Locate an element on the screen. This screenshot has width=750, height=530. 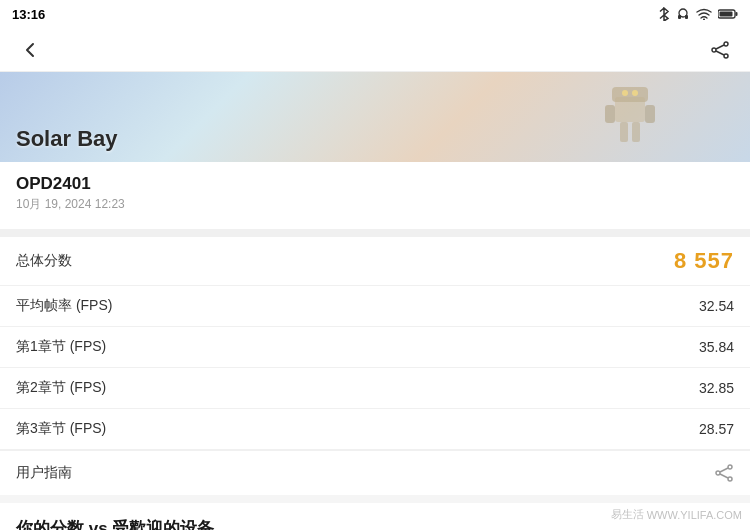
metric-row-ch1: 第1章节 (FPS) 35.84 is located at coordinates (375, 348).